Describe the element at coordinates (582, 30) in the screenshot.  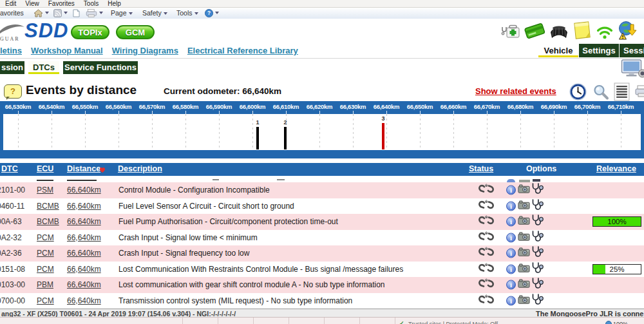
I see `notes-icon` at that location.